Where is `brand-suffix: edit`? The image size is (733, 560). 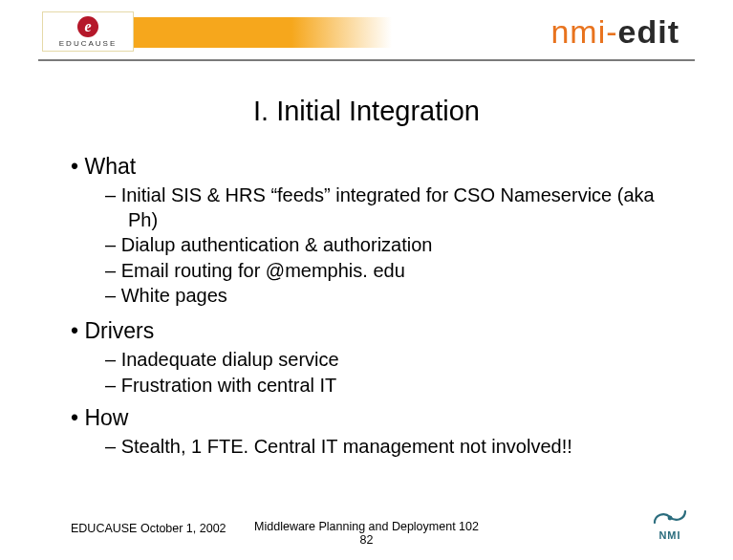 brand-suffix: edit is located at coordinates (649, 32).